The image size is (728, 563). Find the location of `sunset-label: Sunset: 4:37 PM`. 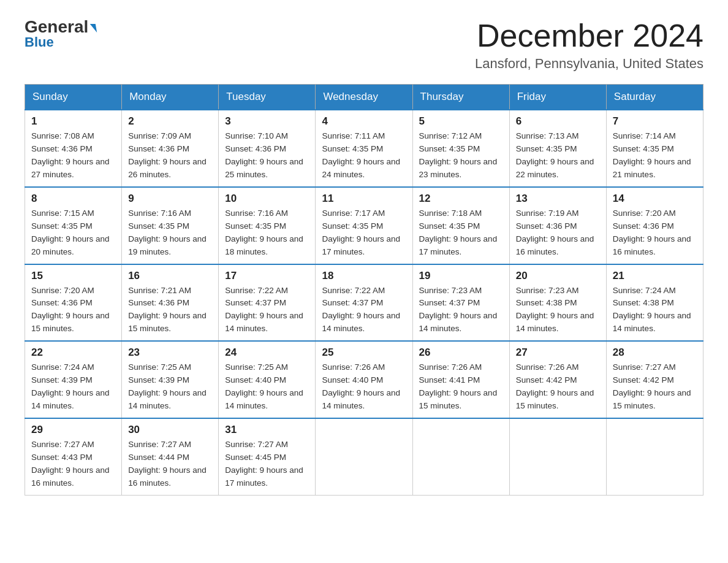

sunset-label: Sunset: 4:37 PM is located at coordinates (450, 303).